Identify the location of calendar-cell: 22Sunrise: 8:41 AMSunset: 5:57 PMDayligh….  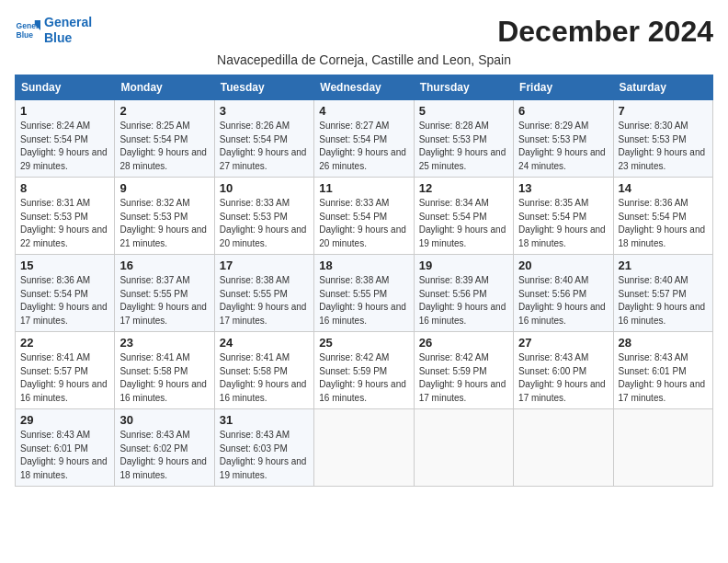
(65, 371).